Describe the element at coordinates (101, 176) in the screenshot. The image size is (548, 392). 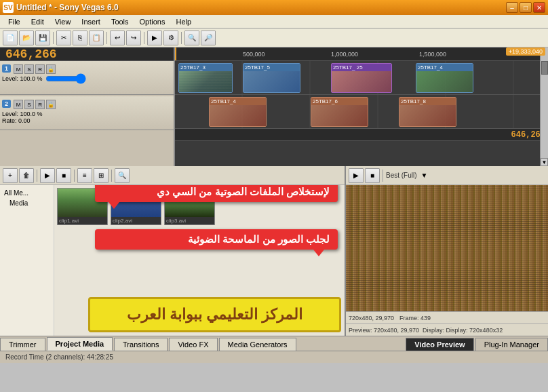
I see `media-zoom-btn: ⊞` at that location.